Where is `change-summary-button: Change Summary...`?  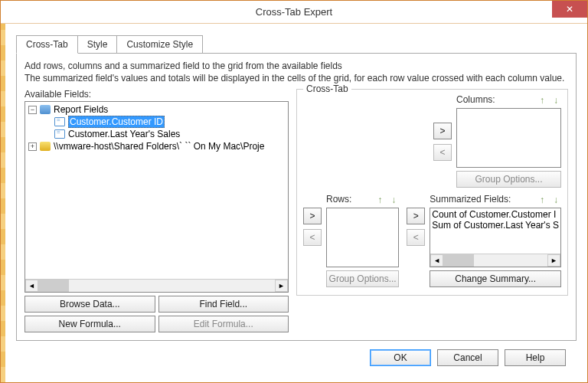
change-summary-button: Change Summary... is located at coordinates (495, 279).